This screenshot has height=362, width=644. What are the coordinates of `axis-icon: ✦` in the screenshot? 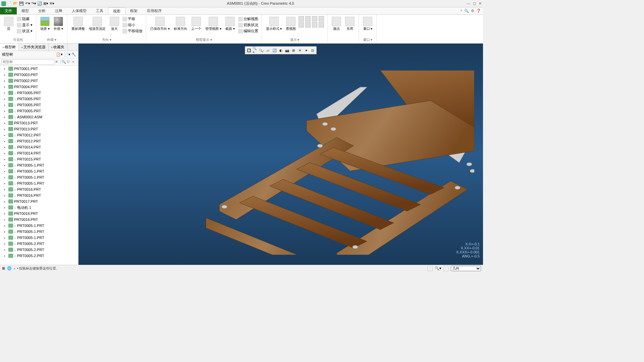 It's located at (306, 50).